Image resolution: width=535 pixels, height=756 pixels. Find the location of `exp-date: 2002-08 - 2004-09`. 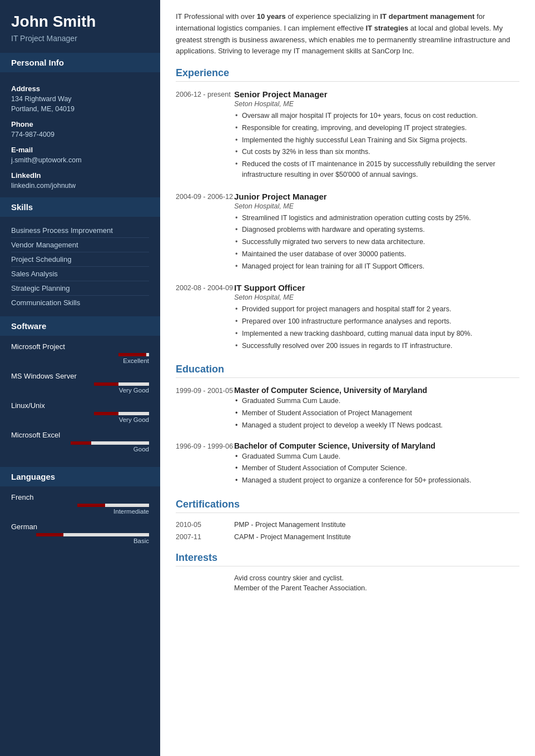

exp-date: 2002-08 - 2004-09 is located at coordinates (205, 318).